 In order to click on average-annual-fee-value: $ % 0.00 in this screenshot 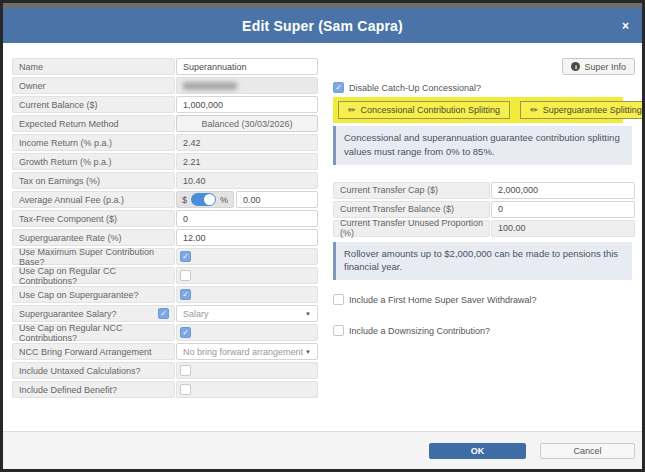, I will do `click(247, 200)`.